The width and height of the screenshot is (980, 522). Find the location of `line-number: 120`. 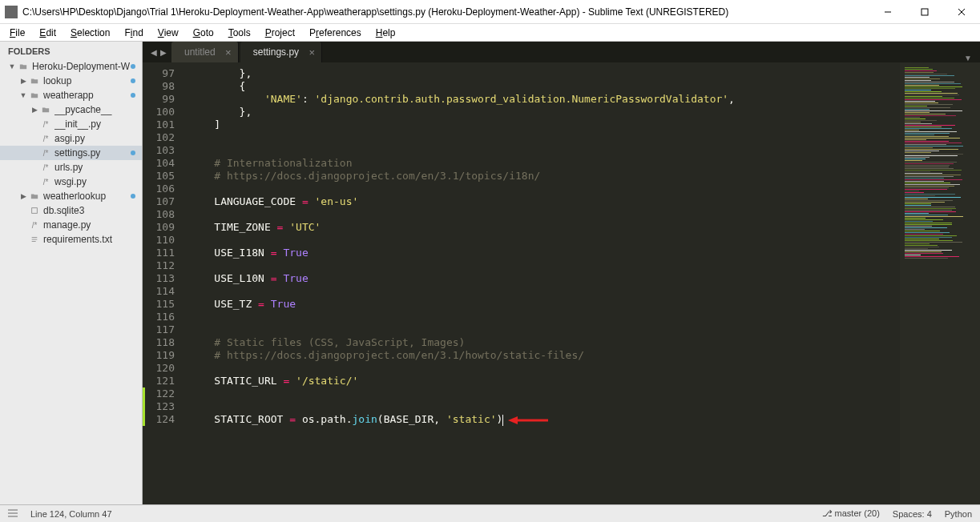

line-number: 120 is located at coordinates (164, 368).